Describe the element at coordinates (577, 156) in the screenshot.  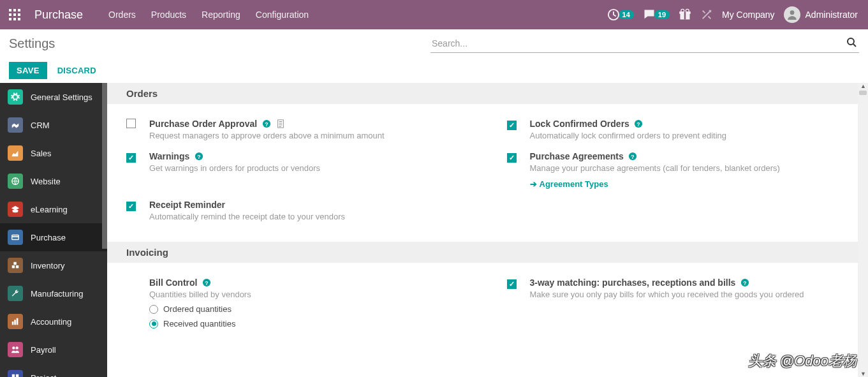
I see `setting-agreements-title: Purchase Agreements` at that location.